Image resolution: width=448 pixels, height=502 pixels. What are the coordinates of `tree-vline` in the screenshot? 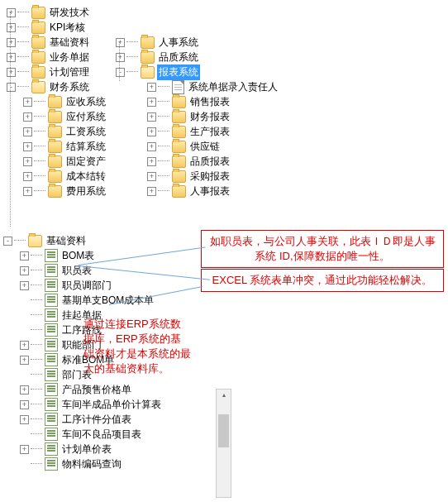 It's located at (10, 119).